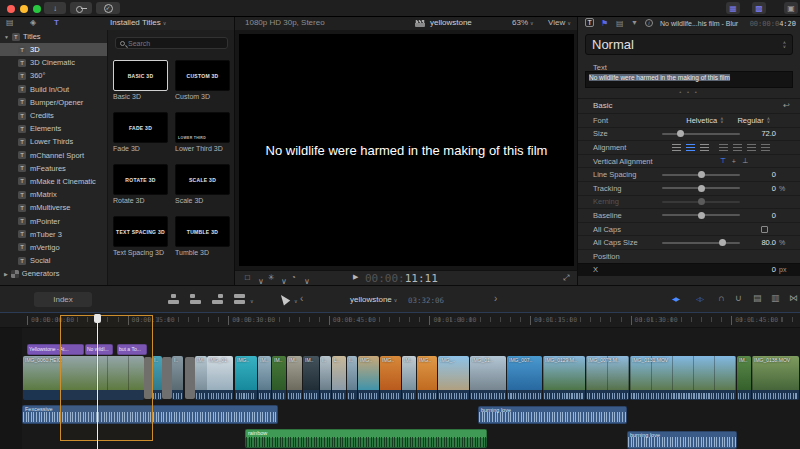  What do you see at coordinates (704, 120) in the screenshot?
I see `font-family-dropdown: Helvetica∧∨` at bounding box center [704, 120].